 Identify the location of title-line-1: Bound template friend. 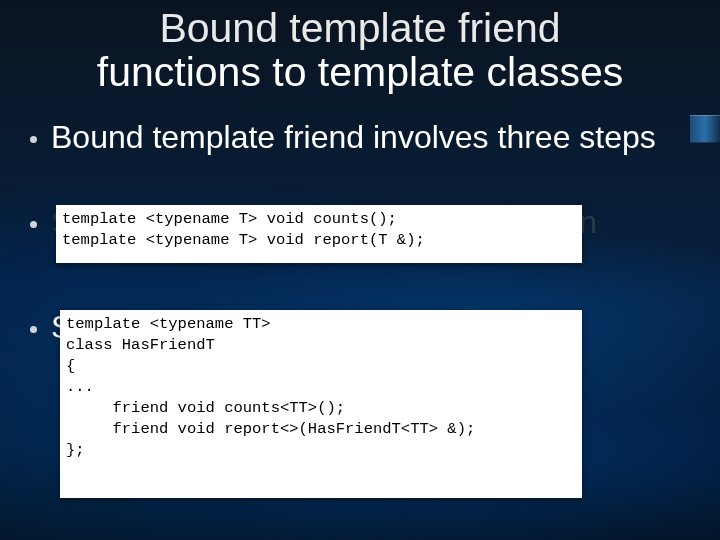
(360, 28).